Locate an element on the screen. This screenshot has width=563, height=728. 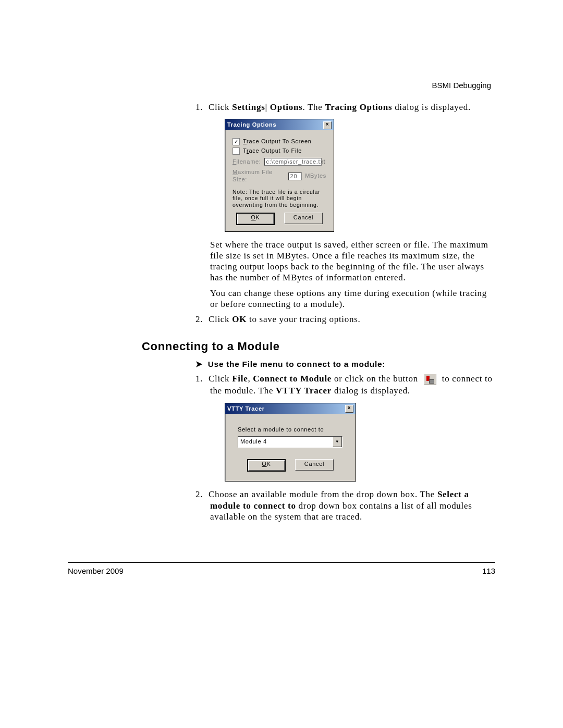
dialog-title: Tracing Options is located at coordinates (252, 125).